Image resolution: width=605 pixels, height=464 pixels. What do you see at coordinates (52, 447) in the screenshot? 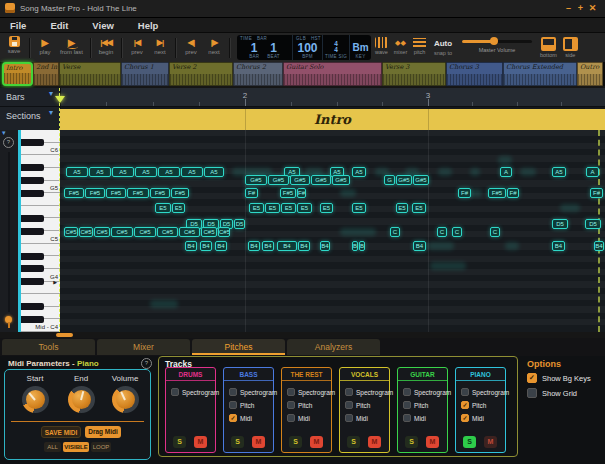
I see `mode-all-button: ALL` at bounding box center [52, 447].